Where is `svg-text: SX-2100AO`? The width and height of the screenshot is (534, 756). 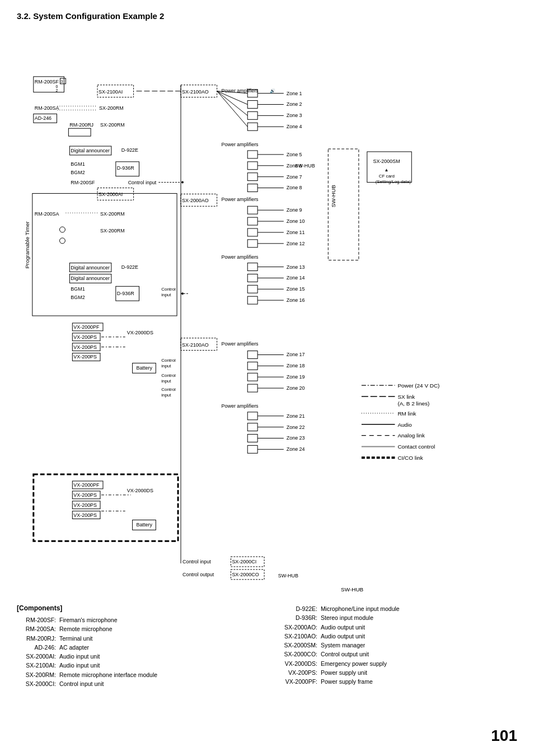 svg-text: SX-2100AO is located at coordinates (195, 92).